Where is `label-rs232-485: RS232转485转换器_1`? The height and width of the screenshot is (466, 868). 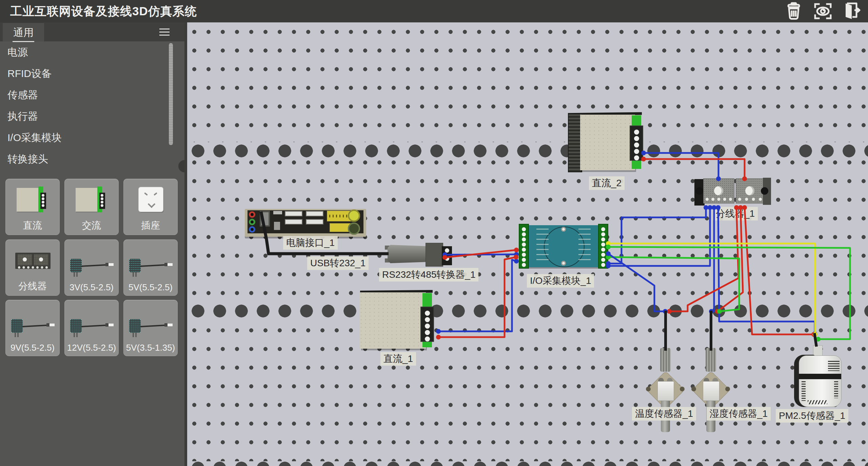
label-rs232-485: RS232转485转换器_1 is located at coordinates (429, 275).